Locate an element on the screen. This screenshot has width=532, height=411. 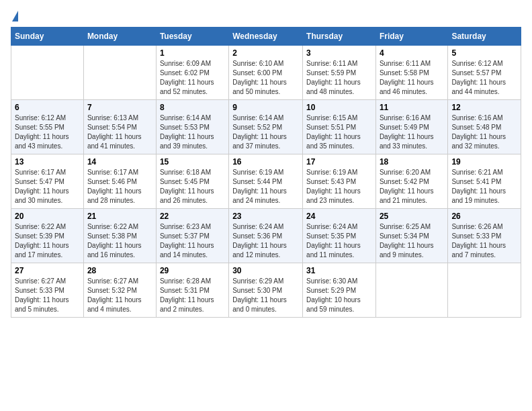
calendar-cell: 19Sunrise: 6:21 AM Sunset: 5:41 PM Dayli… is located at coordinates (485, 181).